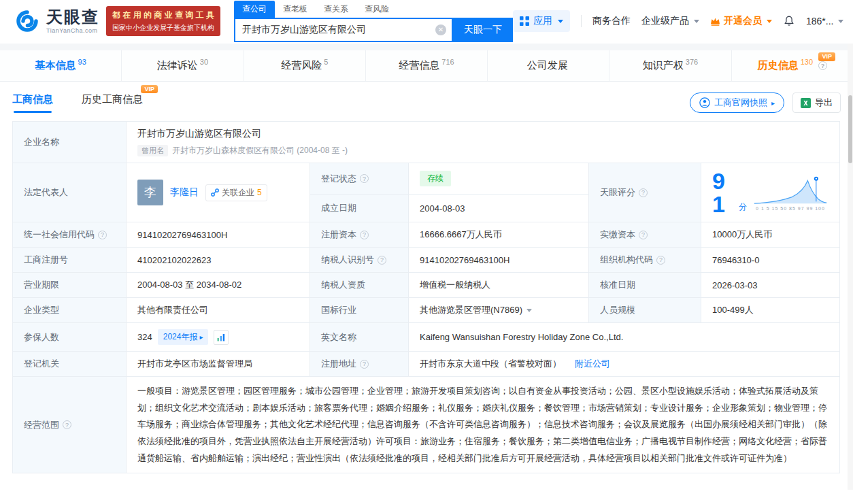  I want to click on search-input, so click(335, 30).